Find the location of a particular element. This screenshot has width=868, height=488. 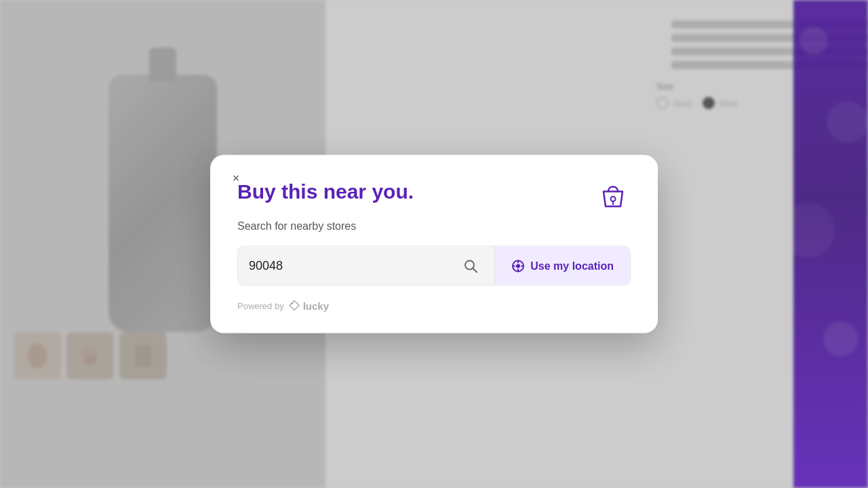

search-row: Use my location is located at coordinates (434, 266).